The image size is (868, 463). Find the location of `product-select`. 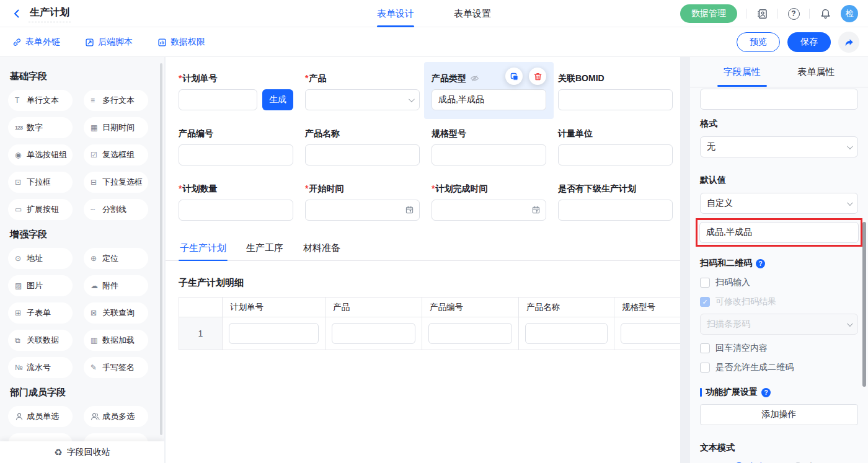

product-select is located at coordinates (362, 100).